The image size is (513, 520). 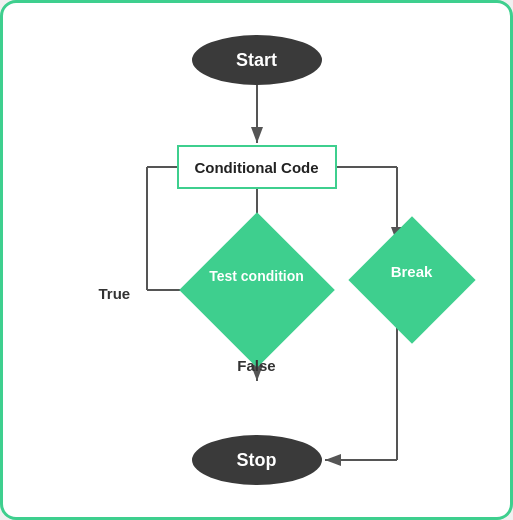 What do you see at coordinates (412, 280) in the screenshot?
I see `break-diamond` at bounding box center [412, 280].